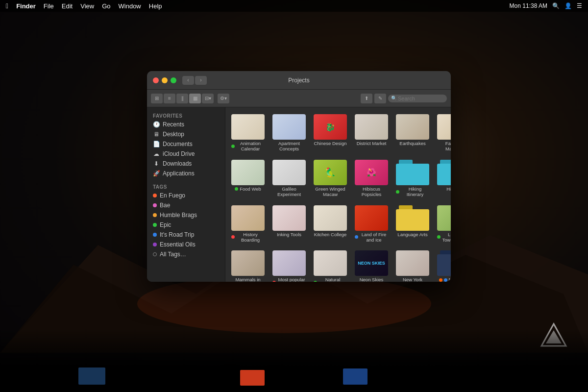 This screenshot has width=588, height=392. I want to click on file-item-animation: Animation Calendar, so click(248, 133).